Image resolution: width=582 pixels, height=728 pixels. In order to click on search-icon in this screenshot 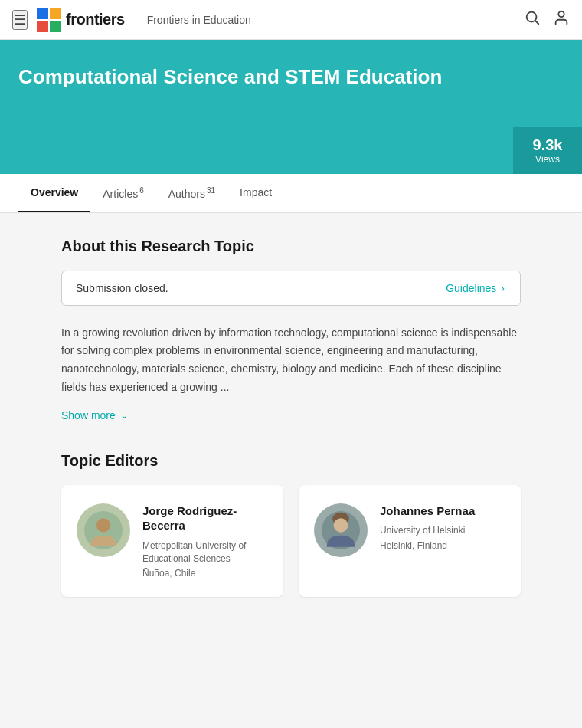, I will do `click(532, 18)`.